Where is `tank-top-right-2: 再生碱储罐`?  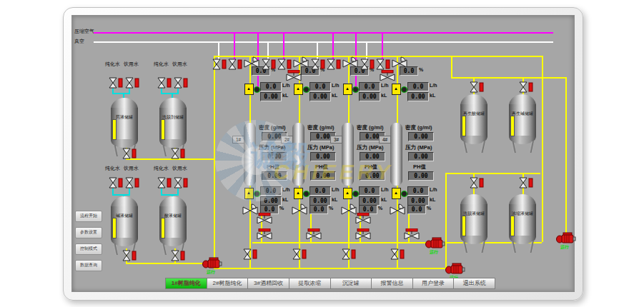
tank-top-right-2: 再生碱储罐 is located at coordinates (522, 124).